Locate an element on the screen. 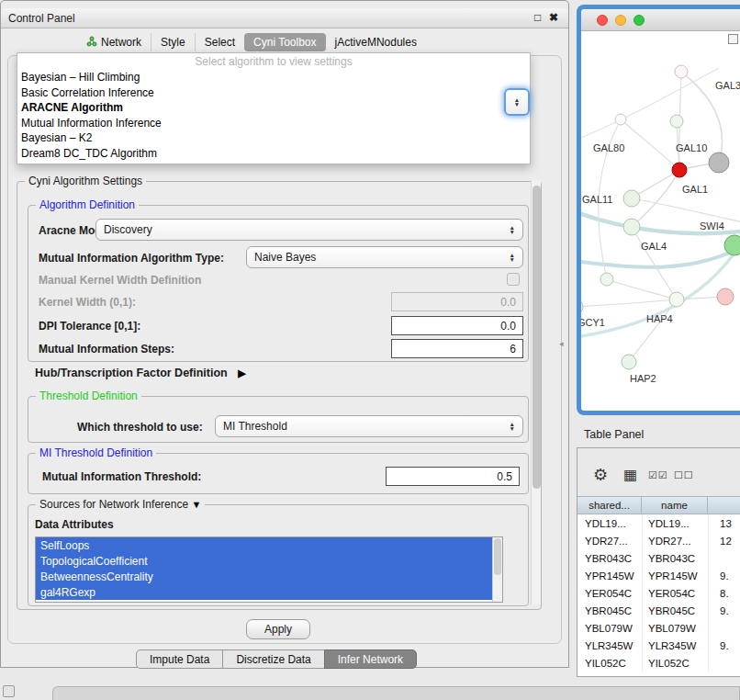 The image size is (740, 700). algorithm-option: Dream8 DC_TDC Algorithm is located at coordinates (274, 154).